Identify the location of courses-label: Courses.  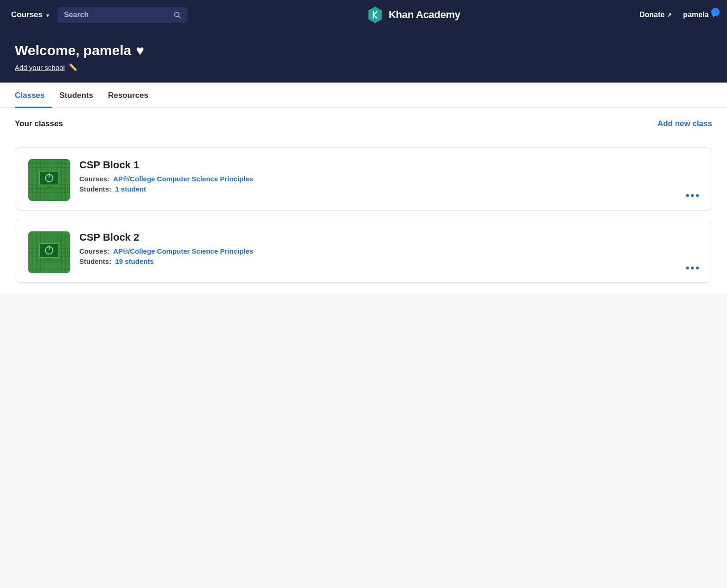
(27, 15).